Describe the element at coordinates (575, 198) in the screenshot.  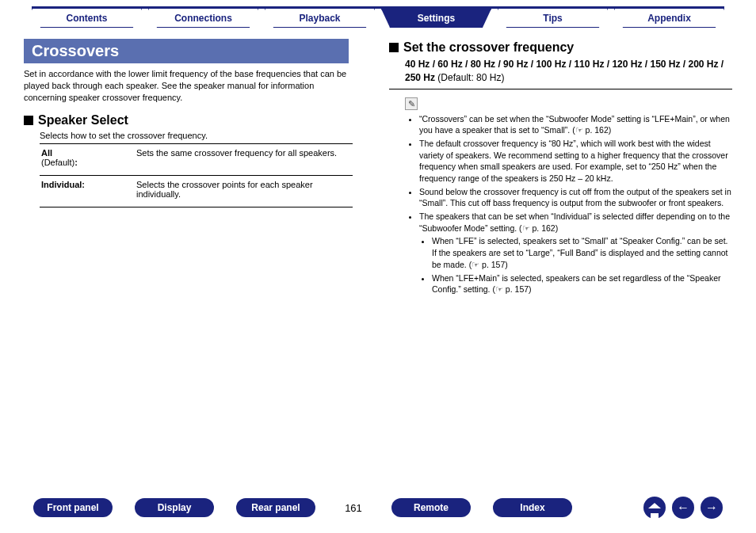
I see `note-item: Sound below the crossover frequency is c…` at that location.